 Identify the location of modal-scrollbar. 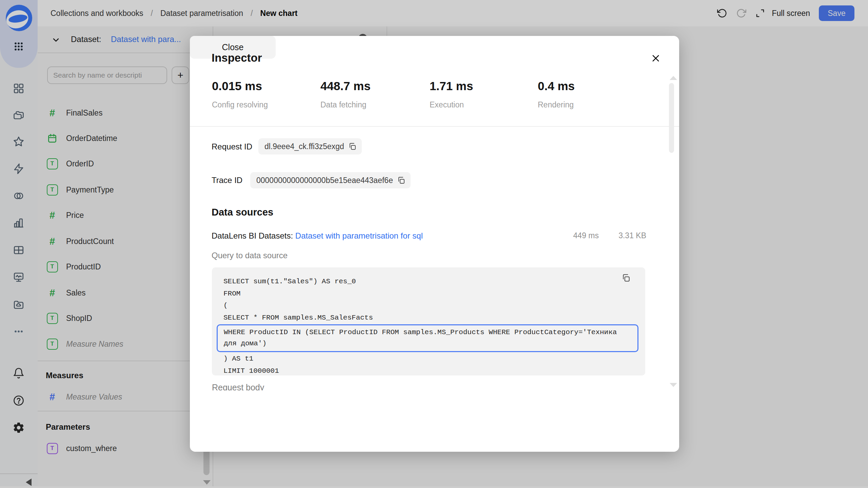
(671, 118).